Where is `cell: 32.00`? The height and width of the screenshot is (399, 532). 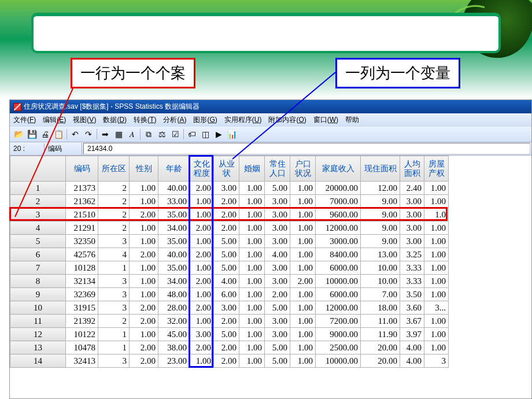 cell: 32.00 is located at coordinates (174, 322).